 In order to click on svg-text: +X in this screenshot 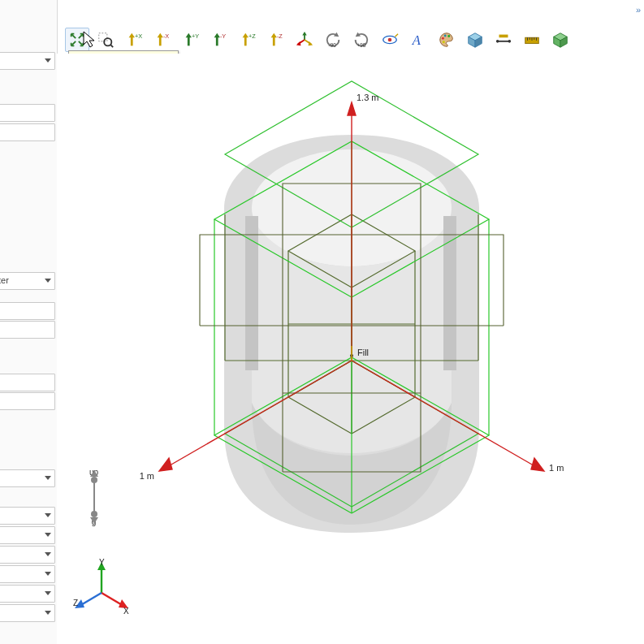, I will do `click(138, 36)`.